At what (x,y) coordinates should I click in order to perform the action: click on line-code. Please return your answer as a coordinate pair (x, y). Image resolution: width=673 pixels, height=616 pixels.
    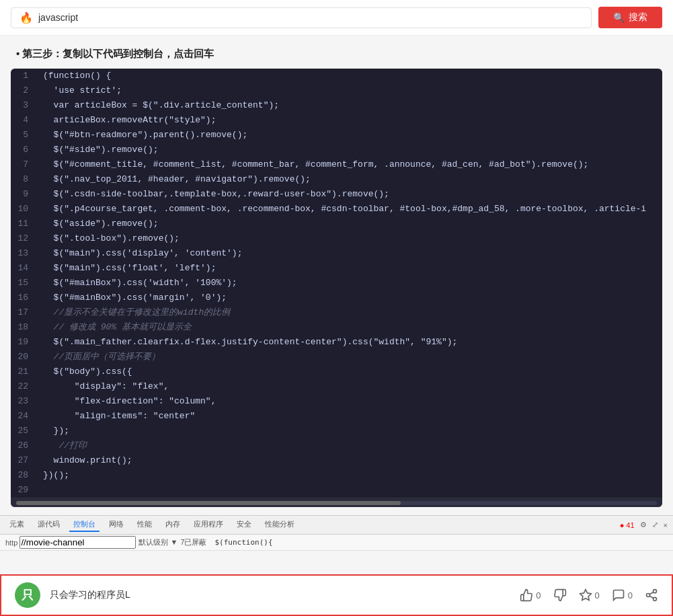
    Looking at the image, I should click on (348, 490).